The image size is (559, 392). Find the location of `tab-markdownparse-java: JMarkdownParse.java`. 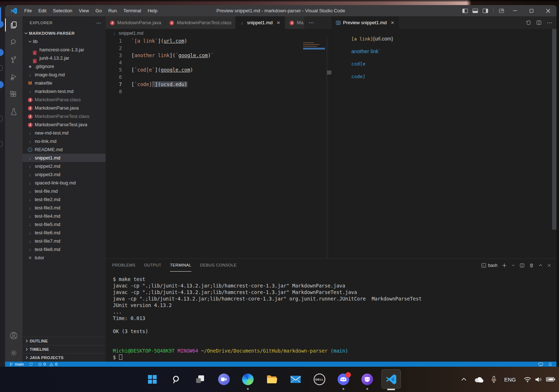

tab-markdownparse-java: JMarkdownParse.java is located at coordinates (135, 22).